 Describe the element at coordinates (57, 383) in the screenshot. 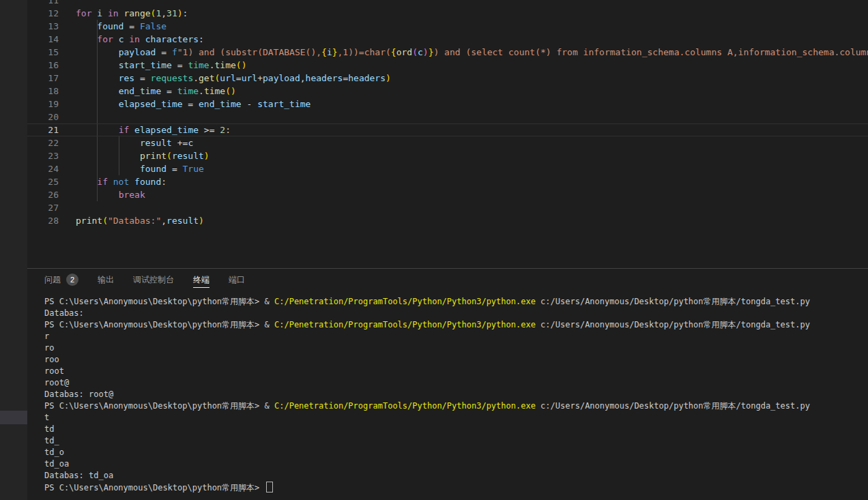

I see `terminal-text: root@` at that location.